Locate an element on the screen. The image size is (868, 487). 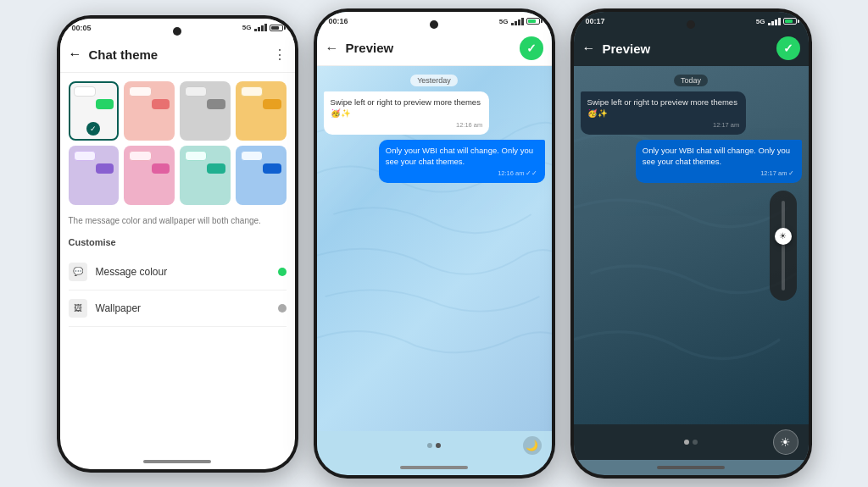
back-button-mid: ← is located at coordinates (332, 48).